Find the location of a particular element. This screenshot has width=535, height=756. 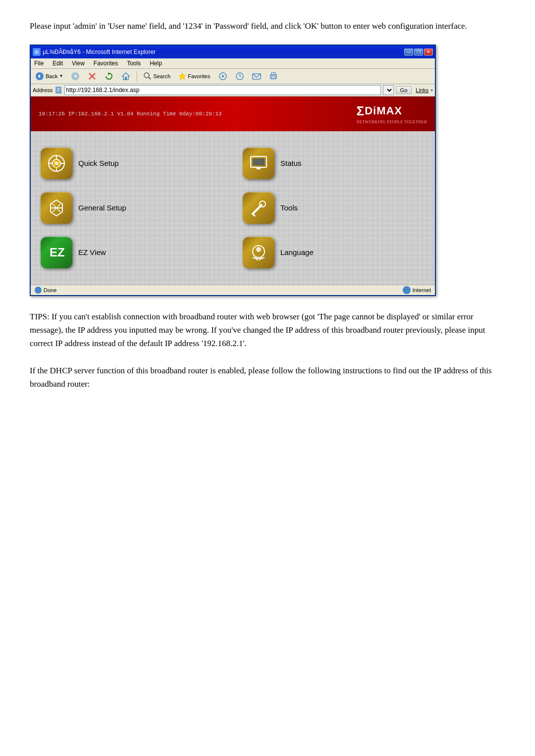

menu-edit: Edit is located at coordinates (57, 63).